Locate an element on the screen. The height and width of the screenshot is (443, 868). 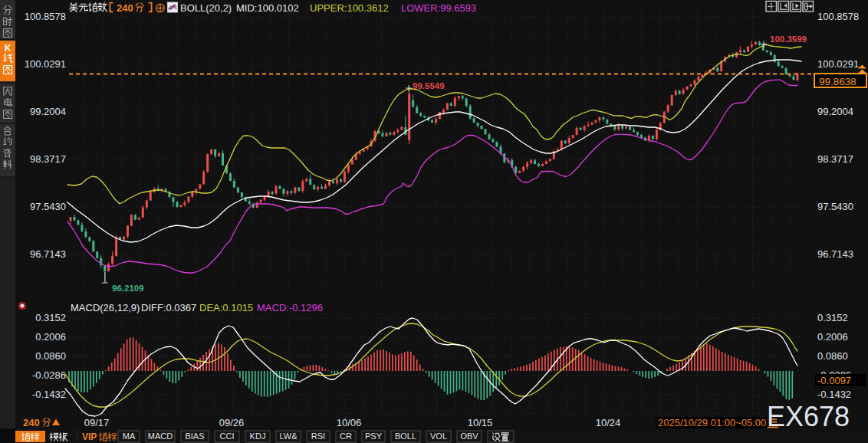
svg-text: 100.3599 is located at coordinates (788, 39).